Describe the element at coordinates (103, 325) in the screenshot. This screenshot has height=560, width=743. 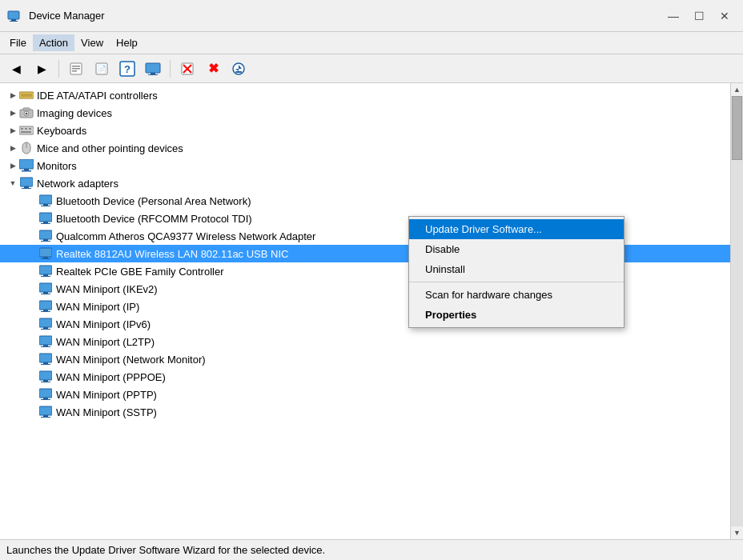
I see `tree-label-wan-ipv6: WAN Miniport (IPv6)` at that location.